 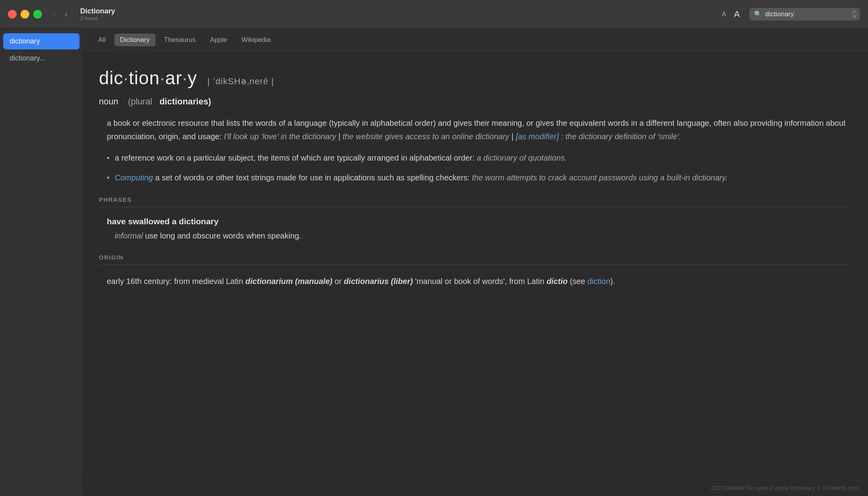 What do you see at coordinates (401, 11) in the screenshot?
I see `window-title: Dictionary` at bounding box center [401, 11].